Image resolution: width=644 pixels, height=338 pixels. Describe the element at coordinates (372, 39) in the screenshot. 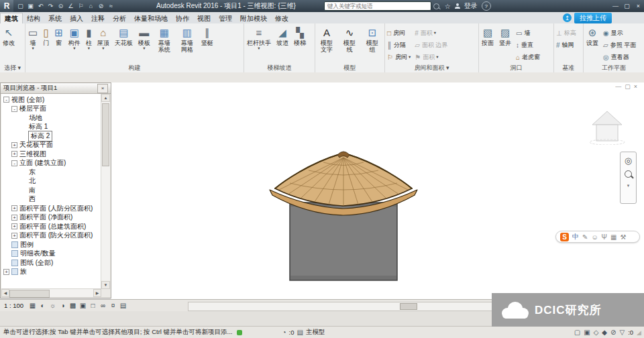

I see `model-group-button: ⊡ 模型组` at that location.